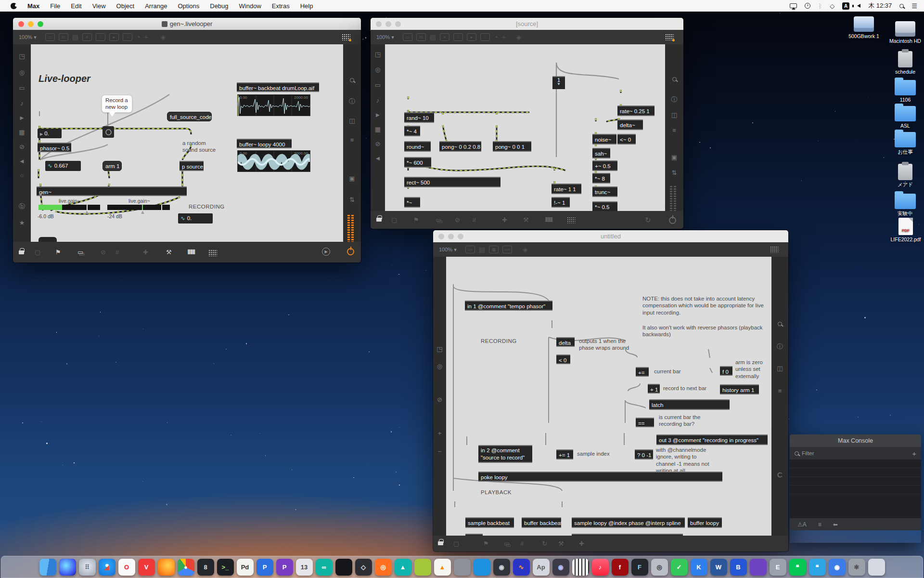 The width and height of the screenshot is (924, 578). Describe the element at coordinates (126, 6) in the screenshot. I see `menu-object: Object` at that location.